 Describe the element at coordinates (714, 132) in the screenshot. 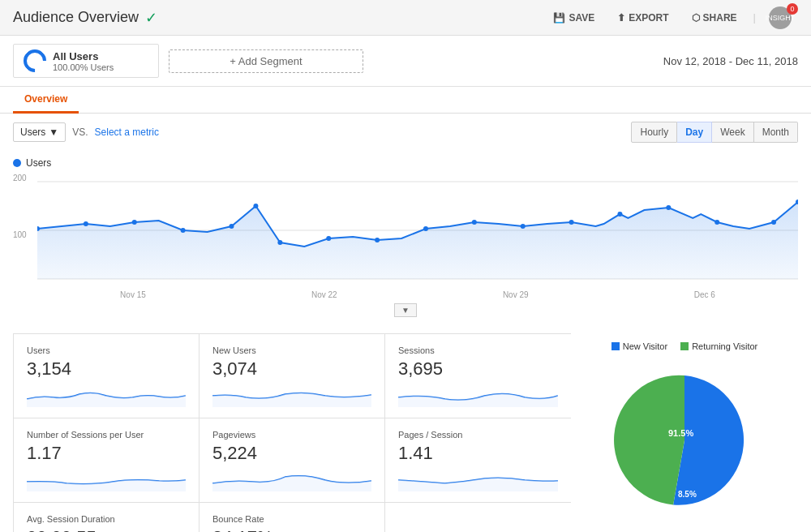

I see `period-buttons: Hourly Day Week Month` at that location.